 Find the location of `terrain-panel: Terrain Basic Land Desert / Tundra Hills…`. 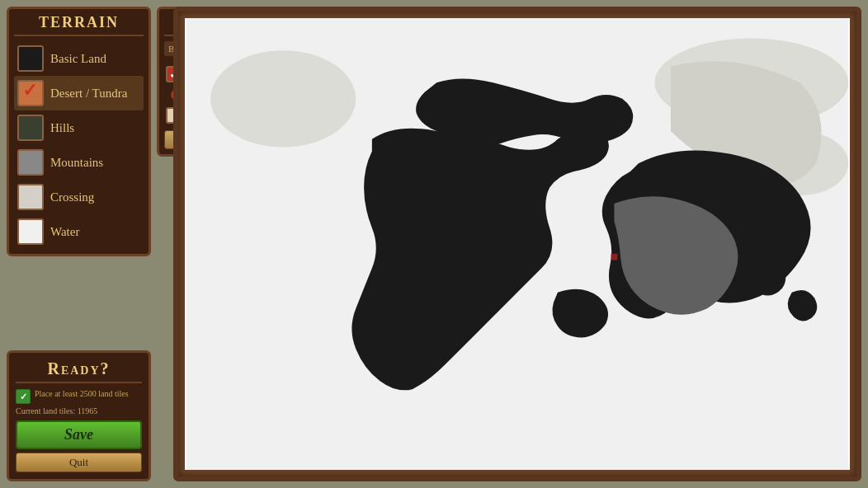

terrain-panel: Terrain Basic Land Desert / Tundra Hills… is located at coordinates (79, 132).